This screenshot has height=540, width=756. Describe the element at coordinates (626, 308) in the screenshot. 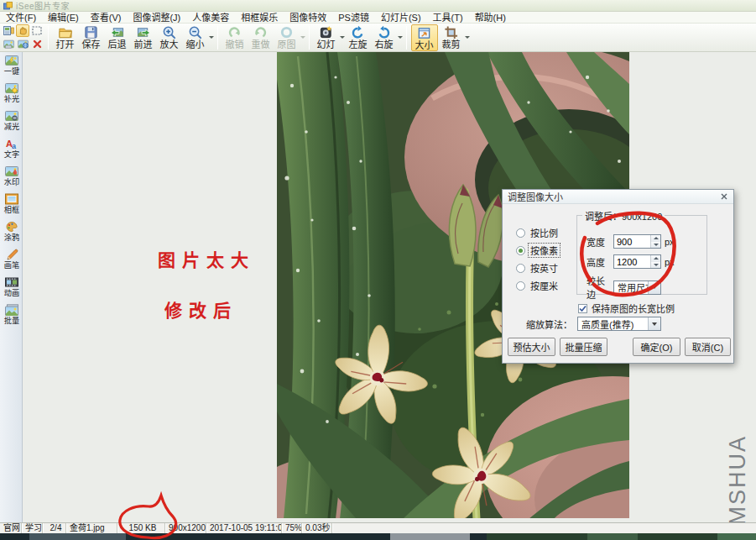

I see `keep-ratio-row: 保持原图的长宽比例` at that location.